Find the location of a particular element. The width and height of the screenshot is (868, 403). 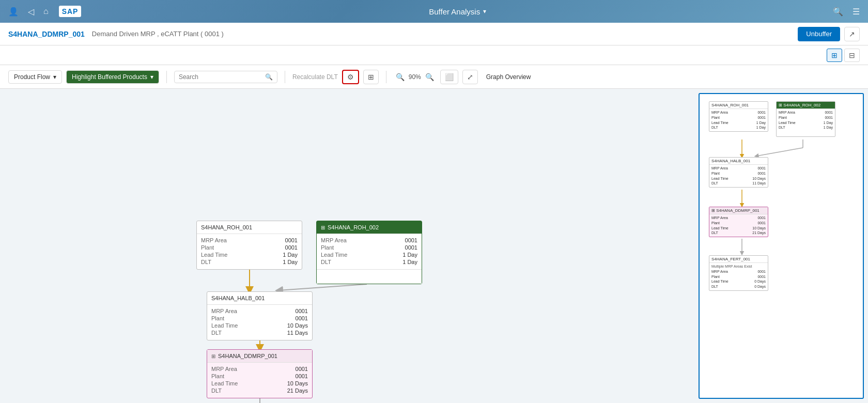

node-ddmrp-001: ⊞ S4HANA_DDMRP_001 MRP Area 0001 Plant 0… is located at coordinates (259, 374).